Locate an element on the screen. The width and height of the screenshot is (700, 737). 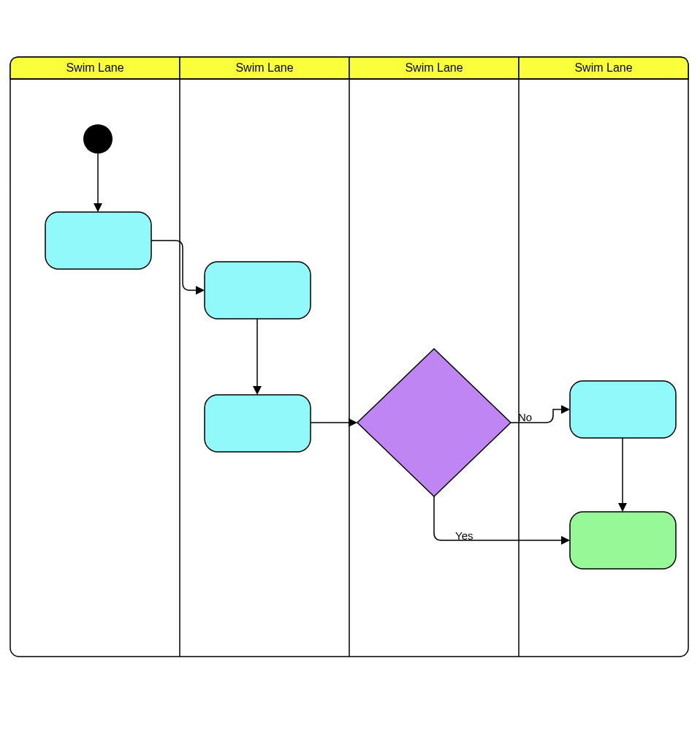
branch-label-yes: Yes is located at coordinates (464, 535).